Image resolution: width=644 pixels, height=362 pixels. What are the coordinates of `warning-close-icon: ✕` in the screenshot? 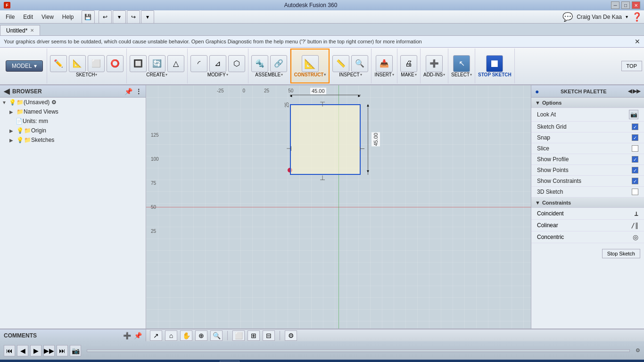 It's located at (637, 41).